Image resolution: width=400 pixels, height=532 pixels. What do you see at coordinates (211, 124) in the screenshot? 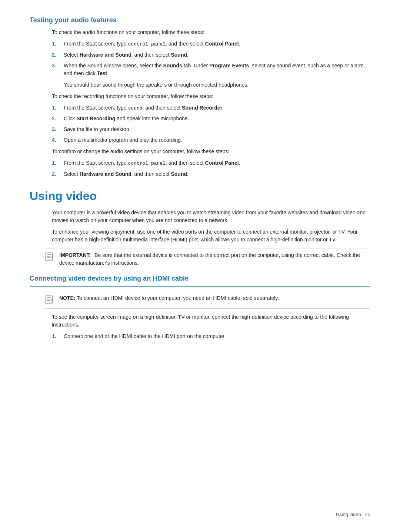
I see `testing-audio-steps2: 1. From the Start screen, type sound, an…` at bounding box center [211, 124].